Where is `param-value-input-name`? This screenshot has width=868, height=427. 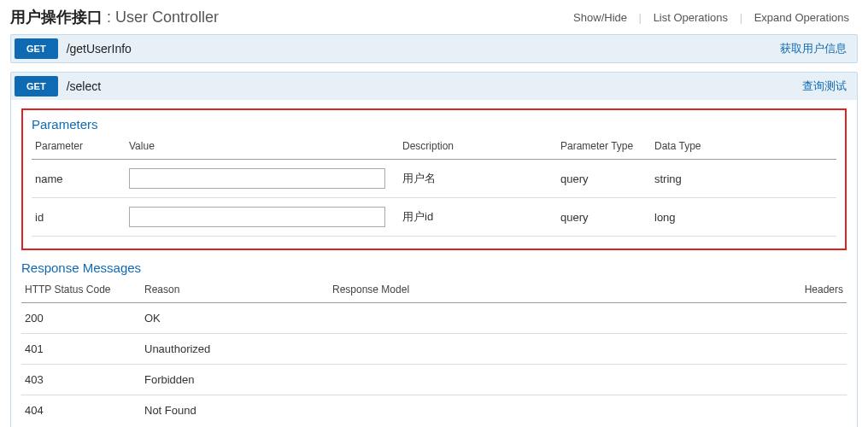
param-value-input-name is located at coordinates (257, 178).